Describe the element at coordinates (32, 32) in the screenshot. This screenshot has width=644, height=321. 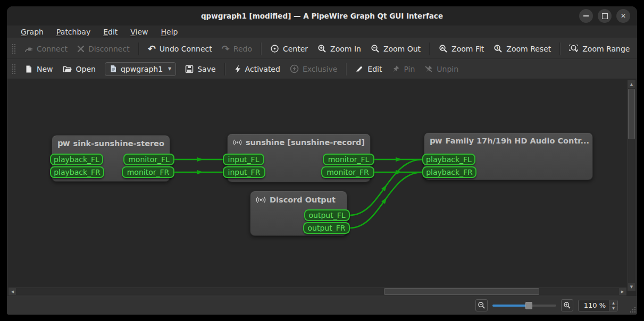
I see `menu-graph: Graph` at that location.